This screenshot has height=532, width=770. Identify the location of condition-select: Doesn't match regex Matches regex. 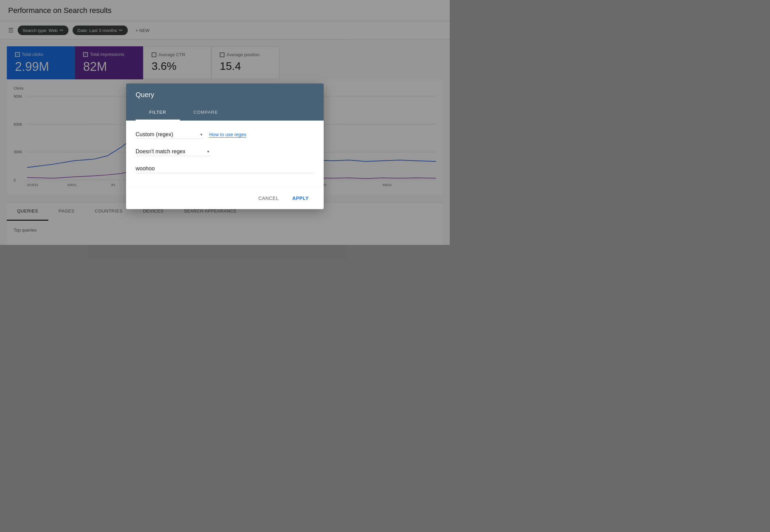
(173, 152).